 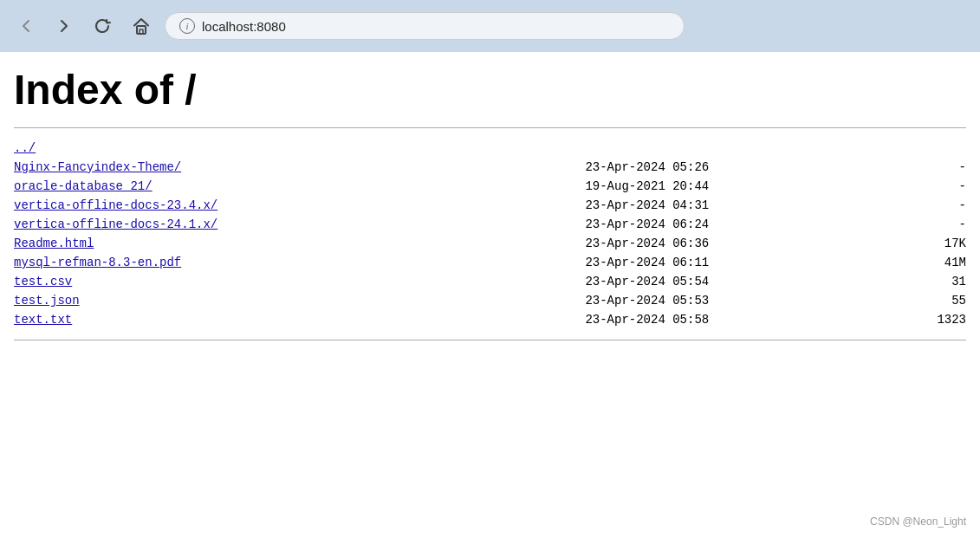 I want to click on home-button, so click(x=141, y=26).